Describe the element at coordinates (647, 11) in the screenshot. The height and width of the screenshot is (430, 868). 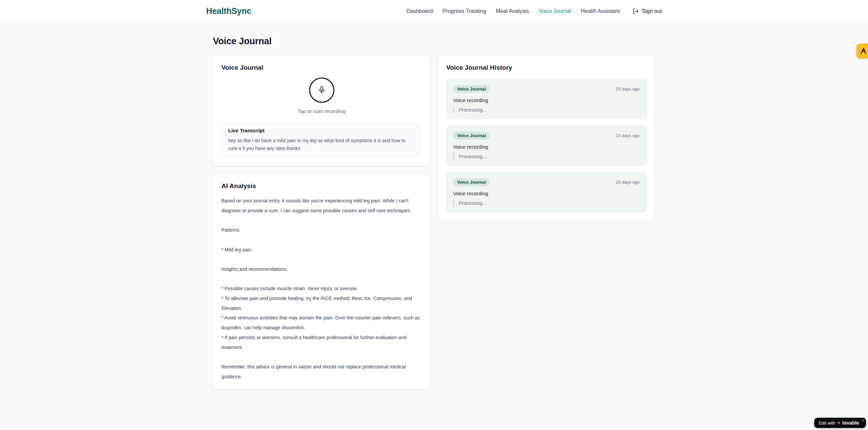
I see `sign-out-button: Sign out` at that location.